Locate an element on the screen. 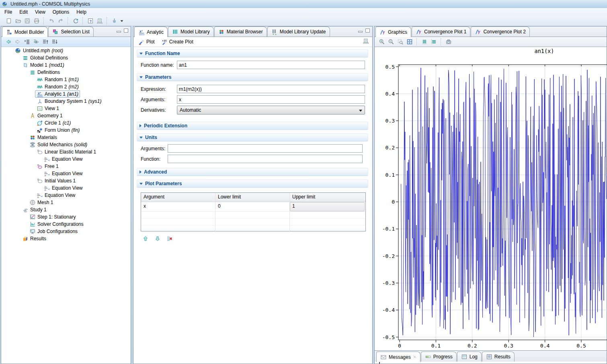 The image size is (607, 364). table-row: x01 is located at coordinates (253, 207).